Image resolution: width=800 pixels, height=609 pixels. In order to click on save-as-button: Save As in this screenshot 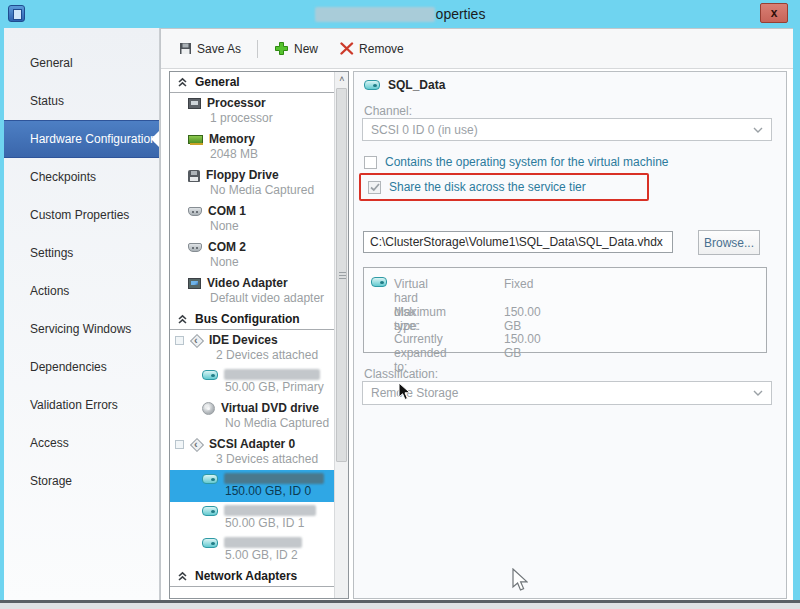, I will do `click(210, 49)`.